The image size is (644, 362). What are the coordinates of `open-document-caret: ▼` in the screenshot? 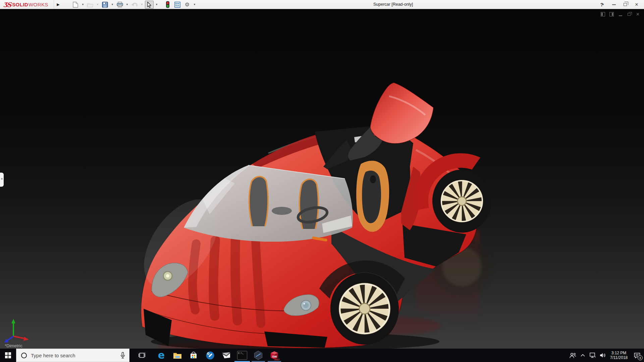 It's located at (98, 5).